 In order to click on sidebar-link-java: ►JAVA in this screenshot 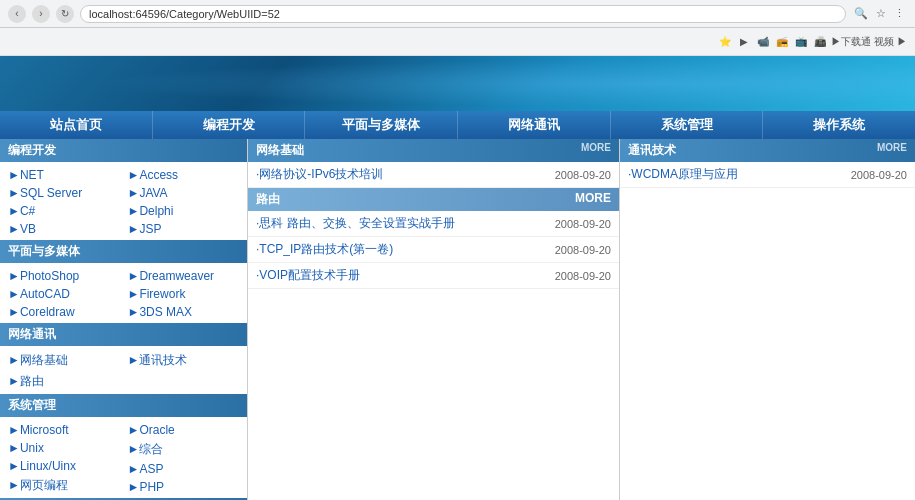, I will do `click(184, 193)`.